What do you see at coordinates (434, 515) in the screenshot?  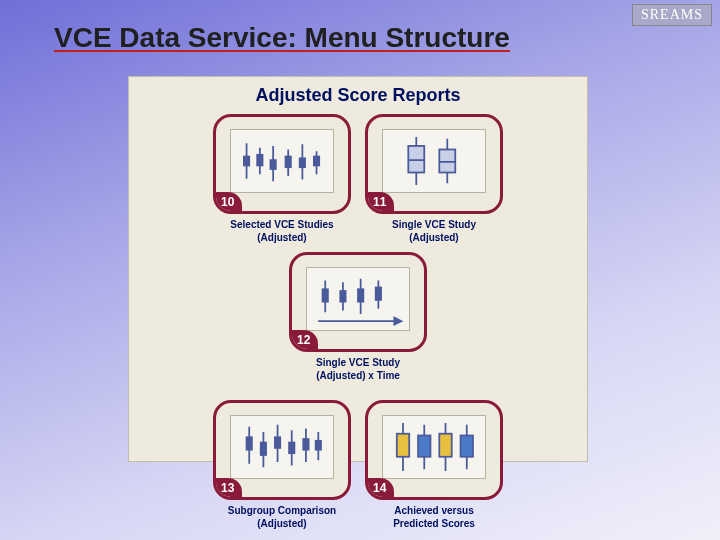 I see `card-caption: Achieved versus Predicted Scores` at bounding box center [434, 515].